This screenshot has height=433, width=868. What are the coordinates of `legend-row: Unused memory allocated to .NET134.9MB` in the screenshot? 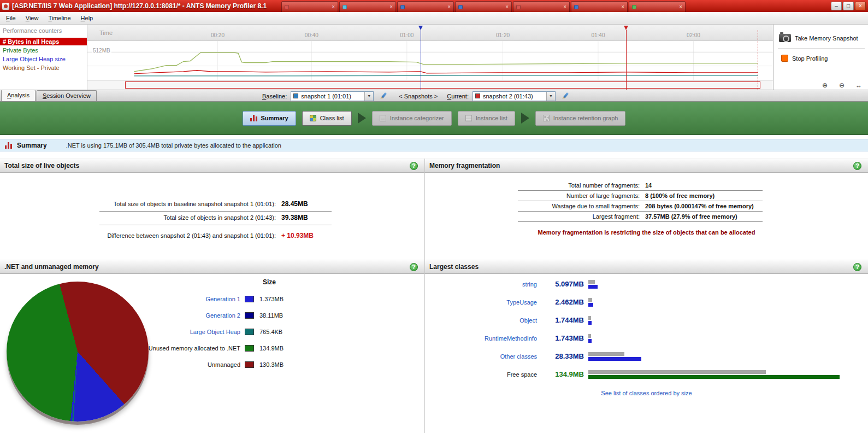 It's located at (212, 348).